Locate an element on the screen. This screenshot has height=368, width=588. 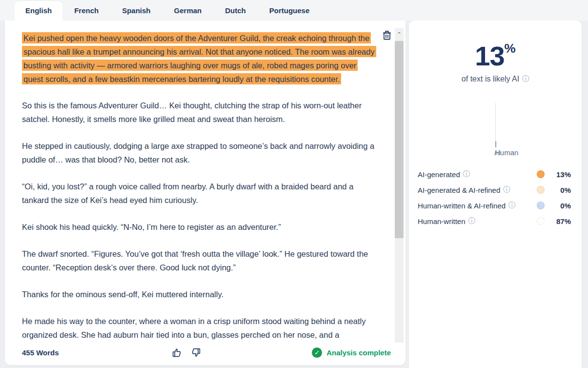
legend-dot-orange is located at coordinates (541, 174).